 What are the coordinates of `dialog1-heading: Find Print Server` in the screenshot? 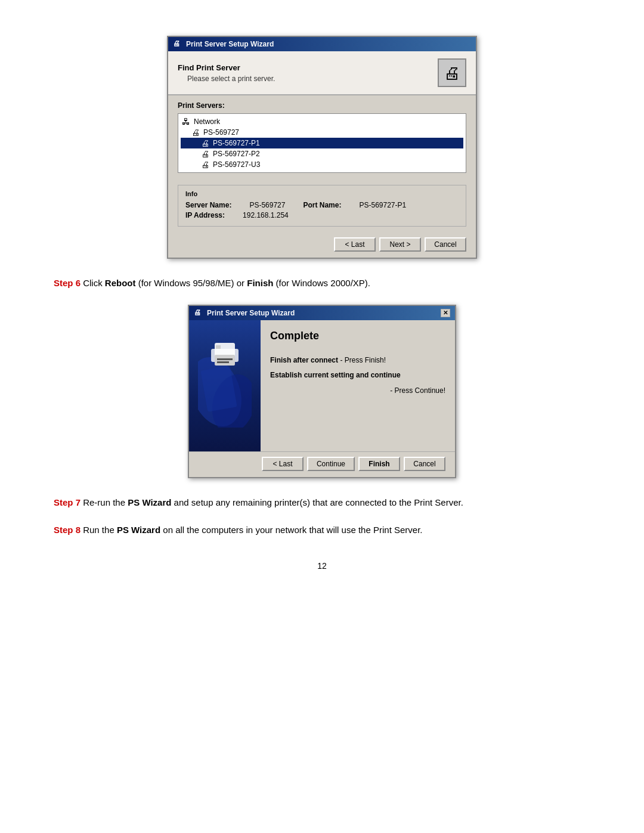 It's located at (227, 68).